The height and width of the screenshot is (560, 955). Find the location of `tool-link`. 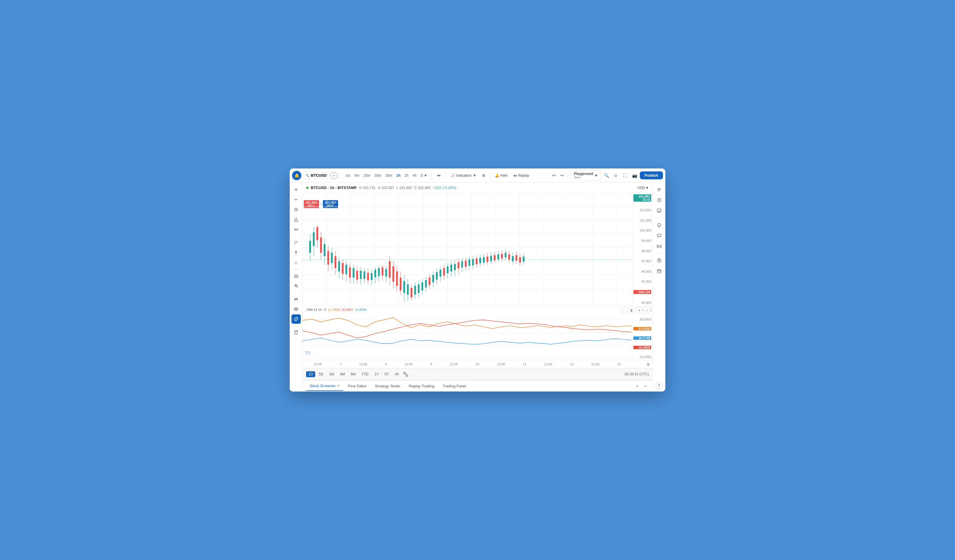

tool-link is located at coordinates (296, 319).